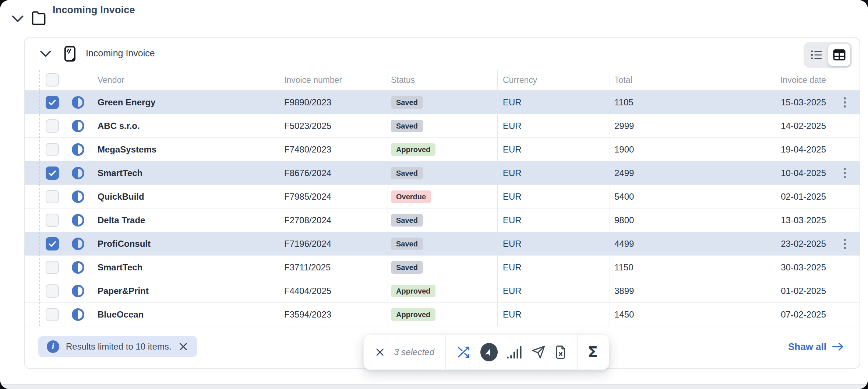 This screenshot has height=389, width=868. I want to click on column-header-invoice-date: Invoice date, so click(777, 80).